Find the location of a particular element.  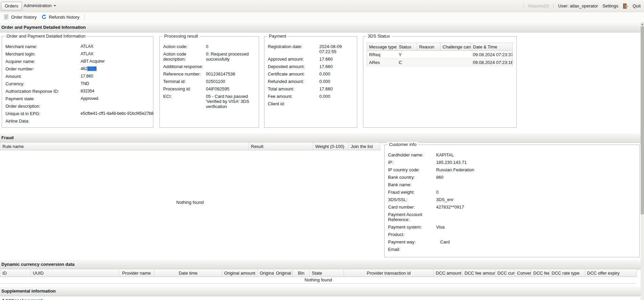

info-row: Fraud weight:0 is located at coordinates (513, 192).